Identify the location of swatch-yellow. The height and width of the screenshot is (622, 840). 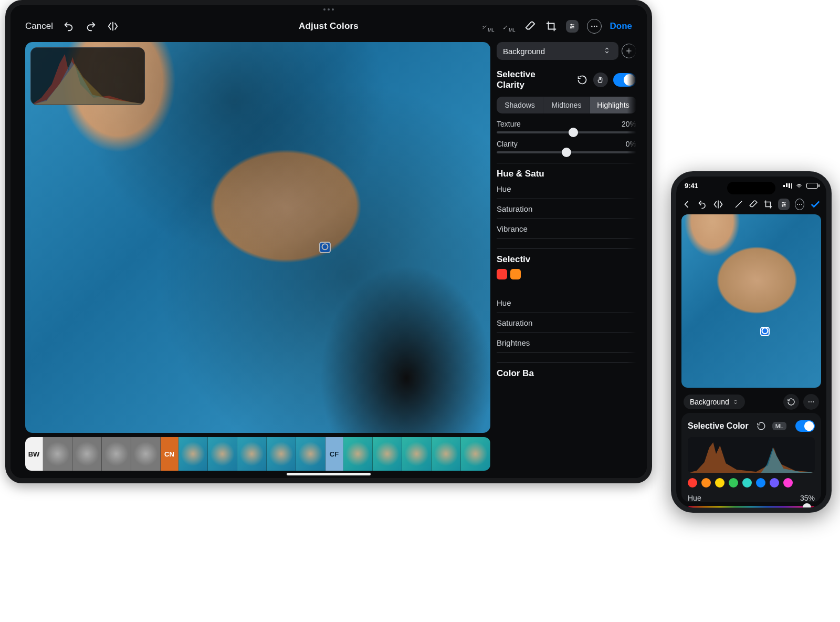
(720, 483).